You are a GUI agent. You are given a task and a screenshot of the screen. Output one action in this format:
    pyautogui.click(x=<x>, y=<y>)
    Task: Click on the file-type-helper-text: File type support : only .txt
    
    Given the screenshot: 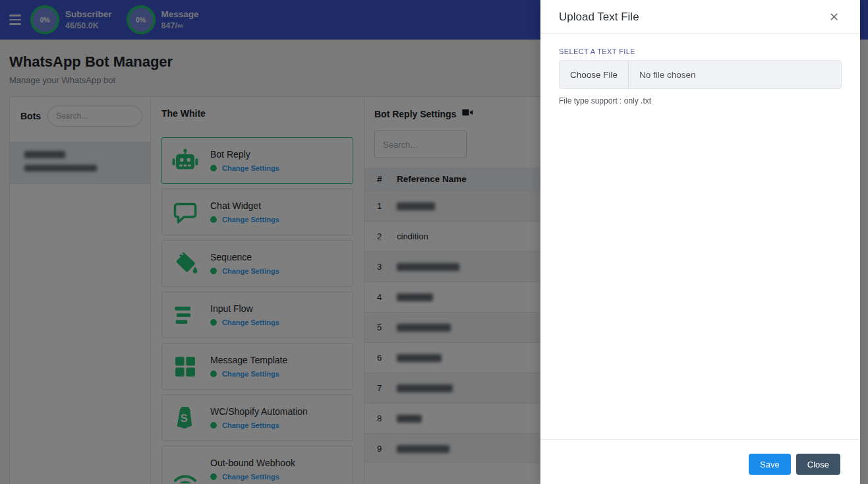 What is the action you would take?
    pyautogui.click(x=700, y=101)
    